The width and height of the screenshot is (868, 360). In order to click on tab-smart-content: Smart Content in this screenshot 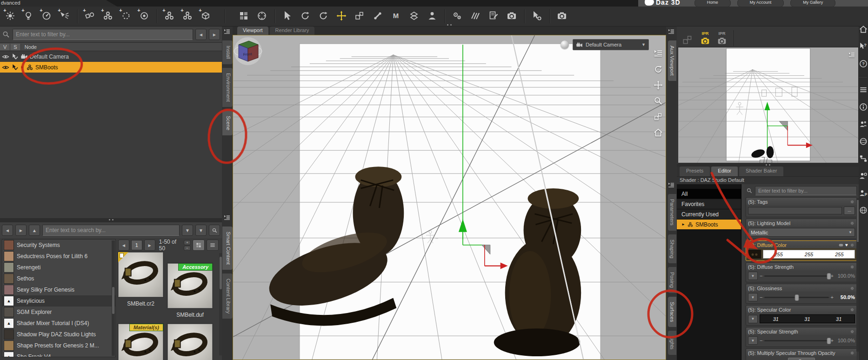, I will do `click(227, 248)`.